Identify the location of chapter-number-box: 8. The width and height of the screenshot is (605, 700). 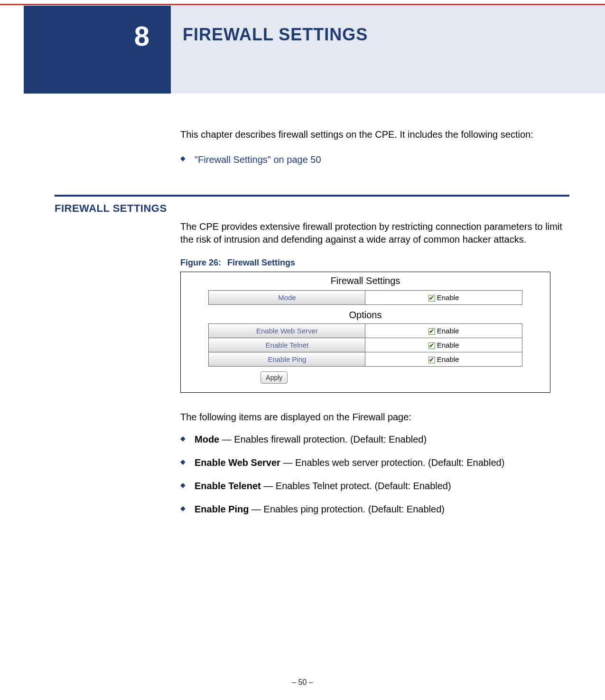
(97, 49).